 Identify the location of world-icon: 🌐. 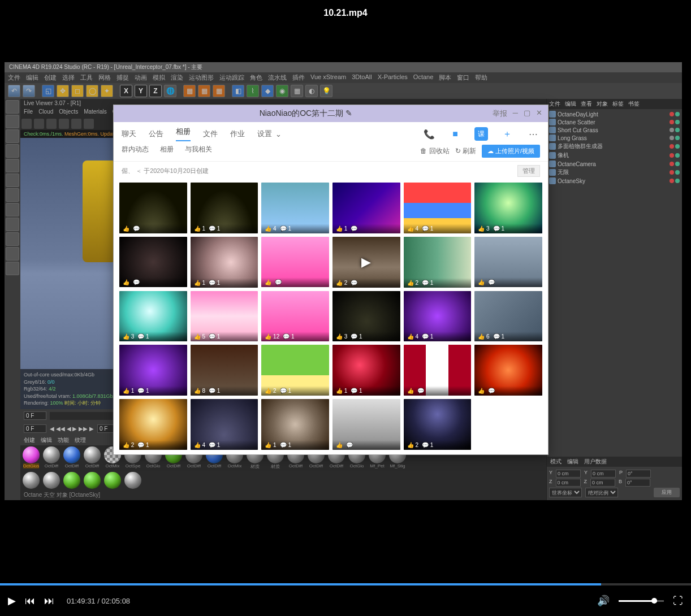
(170, 91).